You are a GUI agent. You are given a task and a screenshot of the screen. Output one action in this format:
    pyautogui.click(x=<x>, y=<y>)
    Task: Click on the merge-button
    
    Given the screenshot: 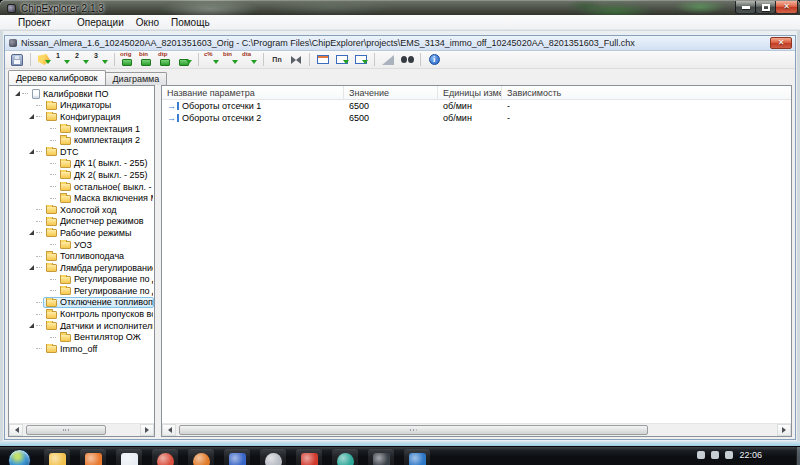 What is the action you would take?
    pyautogui.click(x=296, y=60)
    